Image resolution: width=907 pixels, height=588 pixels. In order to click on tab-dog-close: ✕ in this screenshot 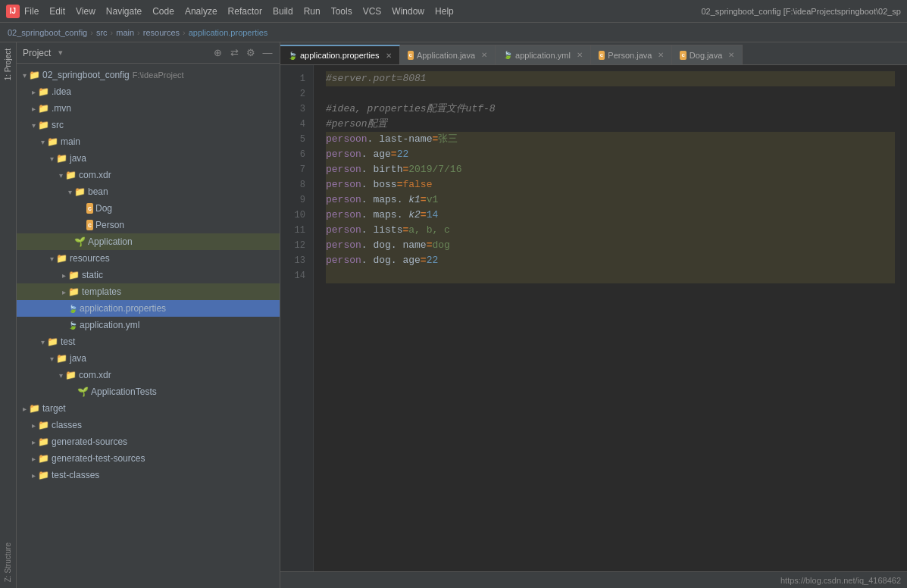, I will do `click(731, 55)`.